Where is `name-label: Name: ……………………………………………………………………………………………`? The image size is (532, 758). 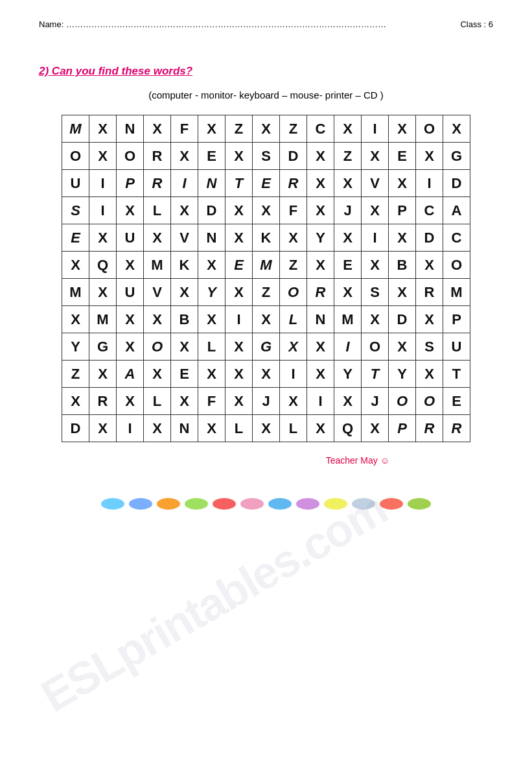 name-label: Name: …………………………………………………………………………………………… is located at coordinates (213, 25).